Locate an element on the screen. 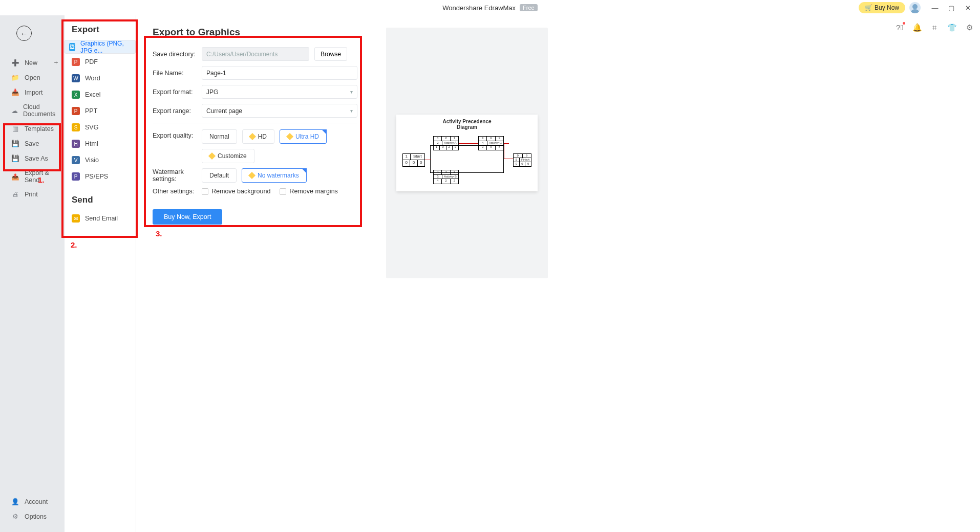  folder-icon: 📁 is located at coordinates (15, 78).